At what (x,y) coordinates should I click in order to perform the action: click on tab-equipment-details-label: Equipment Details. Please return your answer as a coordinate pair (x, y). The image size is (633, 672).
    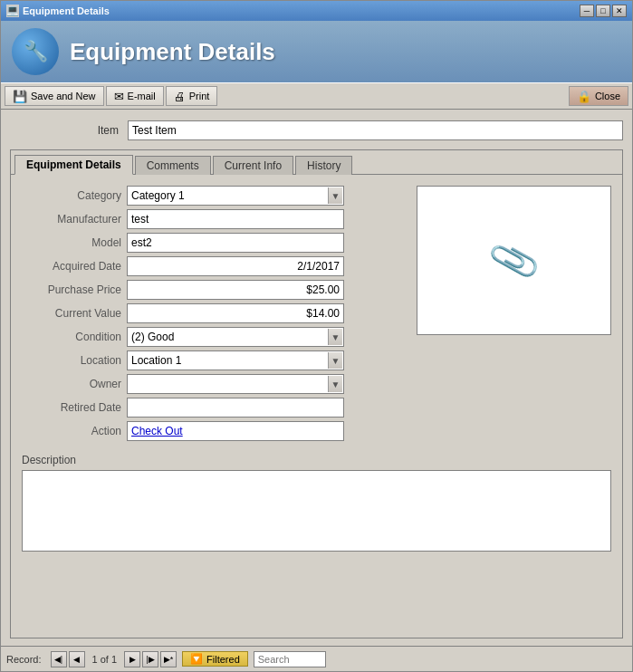
    Looking at the image, I should click on (74, 165).